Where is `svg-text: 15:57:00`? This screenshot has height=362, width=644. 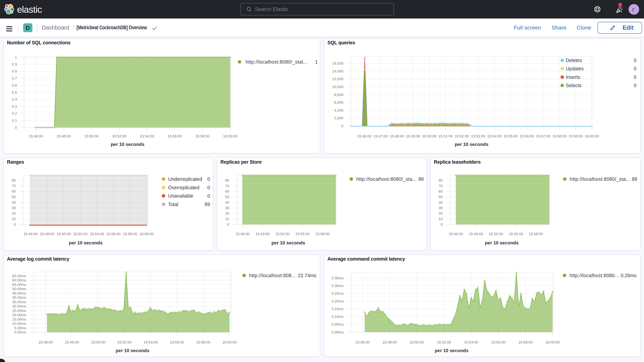 svg-text: 15:57:00 is located at coordinates (543, 136).